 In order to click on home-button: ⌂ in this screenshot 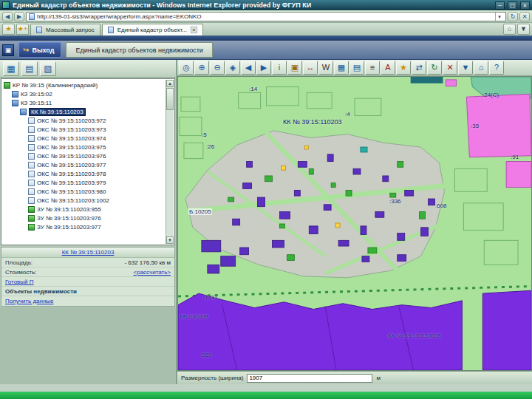, I will do `click(510, 30)`.